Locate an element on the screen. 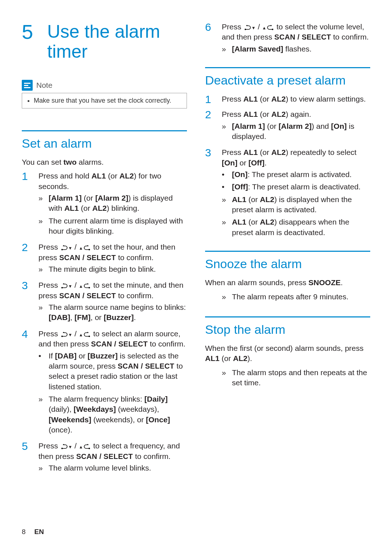  note-box: Make sure that you have set the clock co… is located at coordinates (105, 101).